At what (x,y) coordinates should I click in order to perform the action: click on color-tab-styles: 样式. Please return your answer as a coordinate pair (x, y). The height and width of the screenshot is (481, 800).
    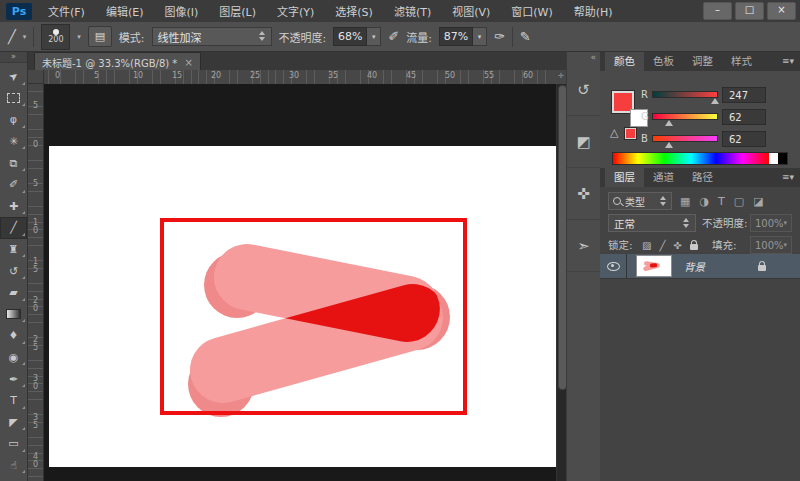
    Looking at the image, I should click on (742, 62).